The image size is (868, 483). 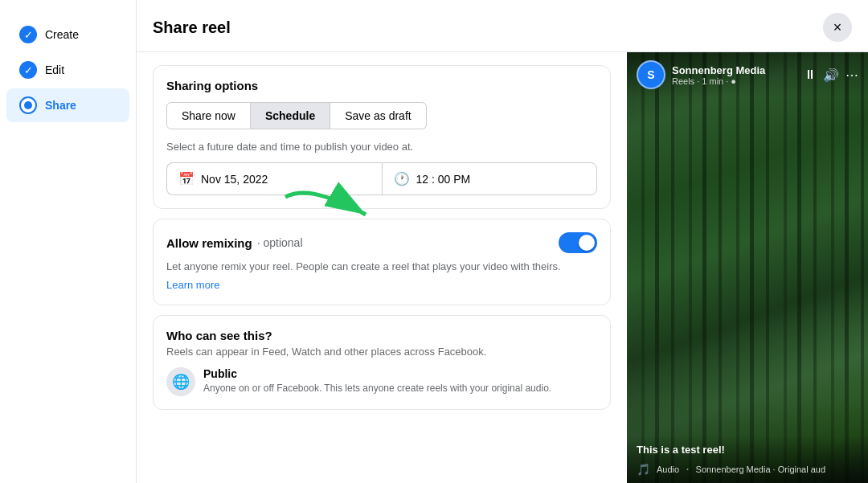 What do you see at coordinates (274, 178) in the screenshot?
I see `date-field: 📅 Nov 15, 2022` at bounding box center [274, 178].